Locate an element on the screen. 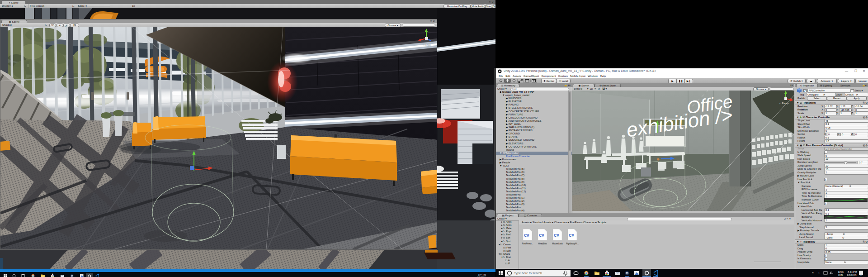 Image resolution: width=868 pixels, height=277 pixels. svg-text: RigidbodyFi... is located at coordinates (572, 244).